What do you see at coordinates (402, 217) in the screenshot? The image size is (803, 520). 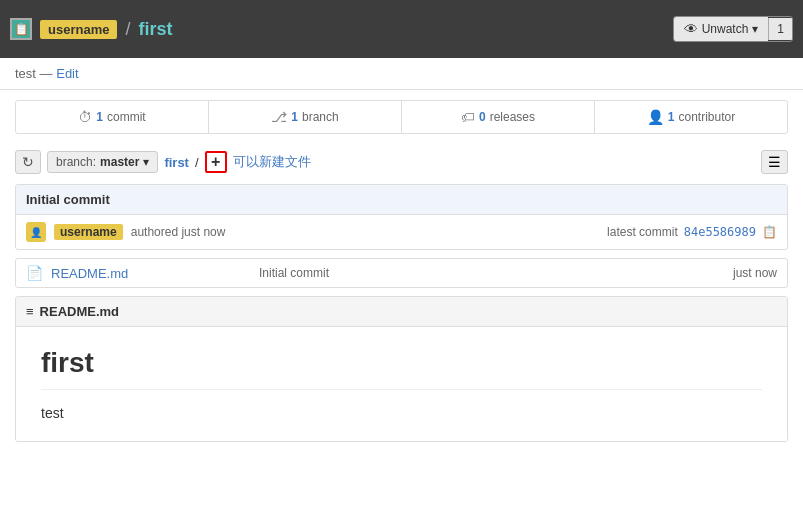 I see `commit-section: Initial commit 👤 username authored just …` at bounding box center [402, 217].